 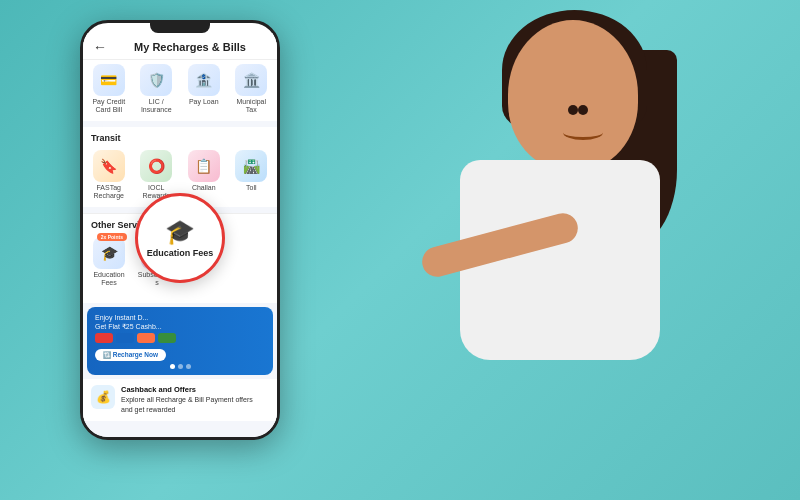 I want to click on education-highlight-circle: 🎓 Education Fees, so click(x=180, y=238).